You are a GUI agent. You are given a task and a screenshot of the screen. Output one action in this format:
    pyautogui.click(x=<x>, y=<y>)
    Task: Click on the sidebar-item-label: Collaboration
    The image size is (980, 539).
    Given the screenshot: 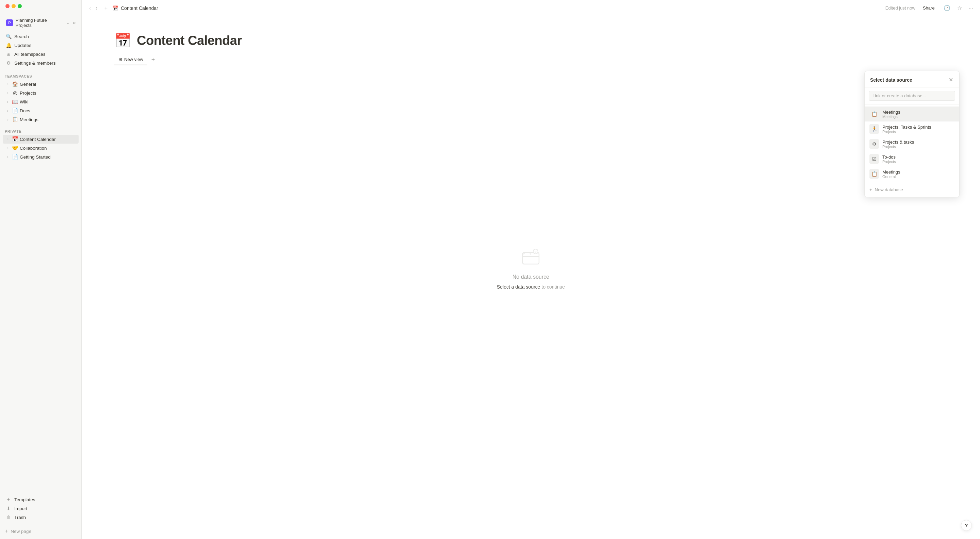 What is the action you would take?
    pyautogui.click(x=48, y=148)
    